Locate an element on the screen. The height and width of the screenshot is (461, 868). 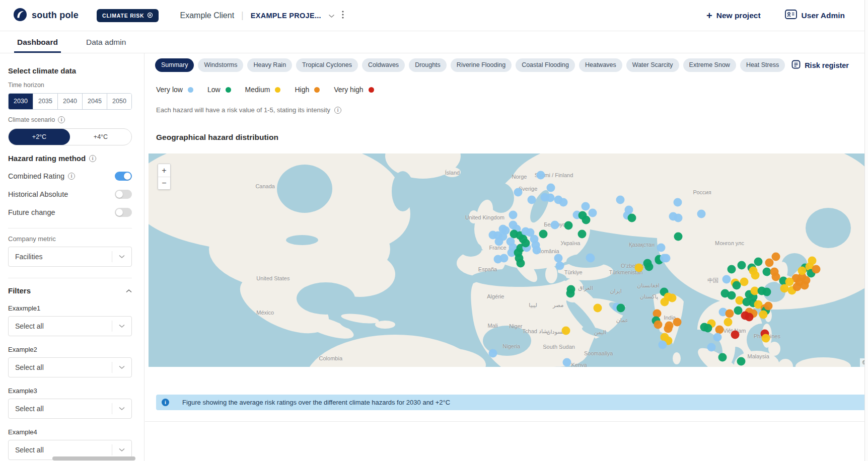
scenario--2-c: +2°C is located at coordinates (39, 137).